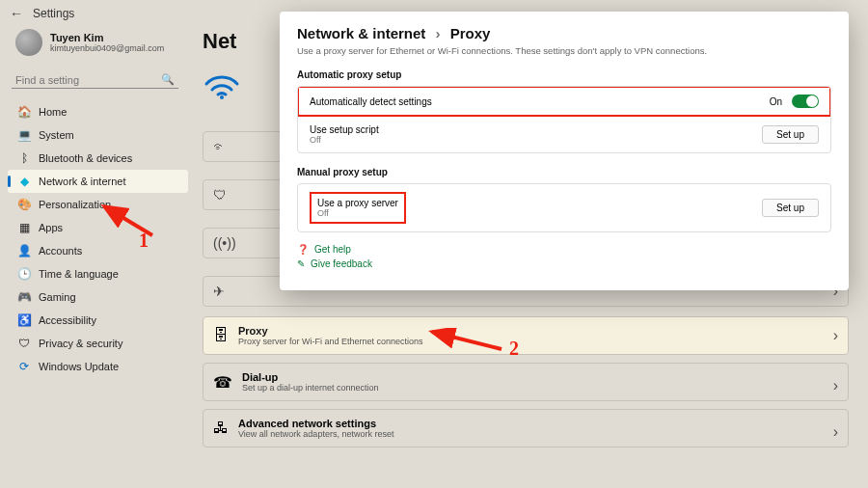 This screenshot has height=488, width=868. What do you see at coordinates (24, 112) in the screenshot?
I see `home-icon: 🏠` at bounding box center [24, 112].